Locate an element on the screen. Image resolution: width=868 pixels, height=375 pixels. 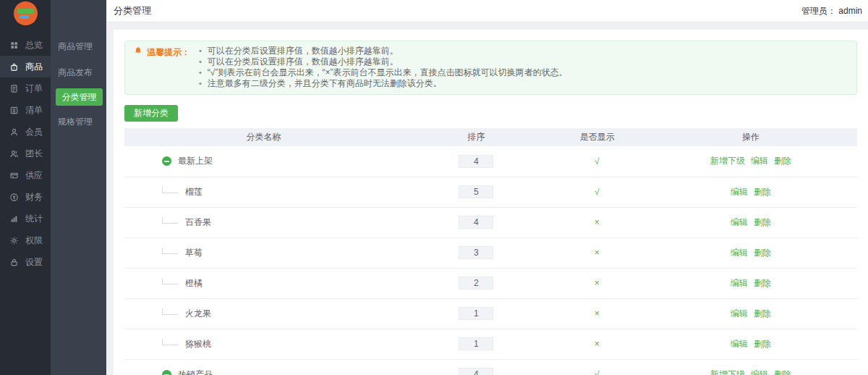
col-header-name: 分类名称 is located at coordinates (263, 138).